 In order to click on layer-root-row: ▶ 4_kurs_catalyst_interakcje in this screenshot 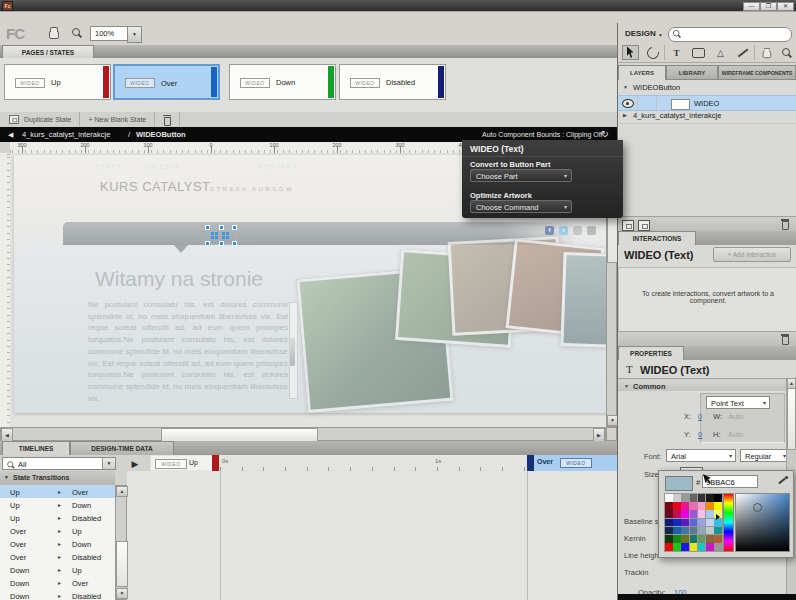, I will do `click(707, 118)`.